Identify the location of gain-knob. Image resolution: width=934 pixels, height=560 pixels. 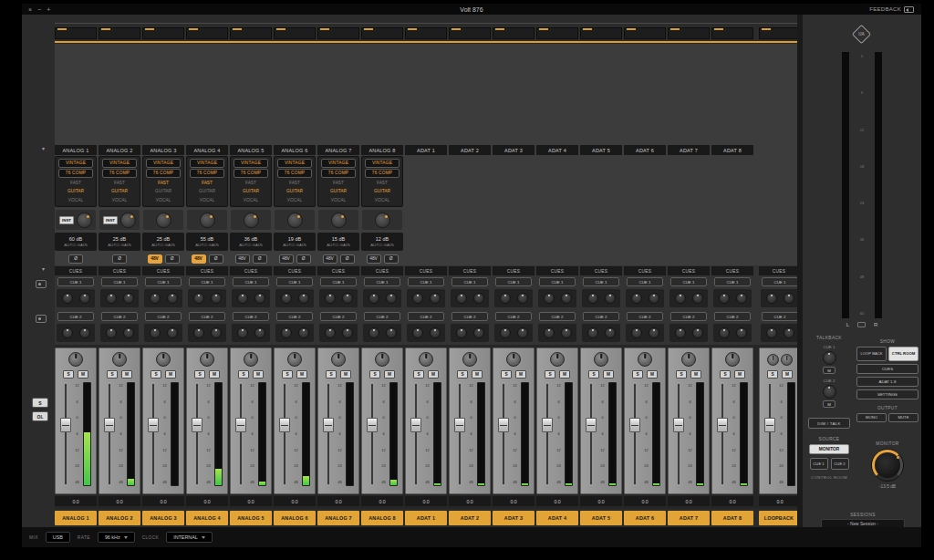
(252, 221).